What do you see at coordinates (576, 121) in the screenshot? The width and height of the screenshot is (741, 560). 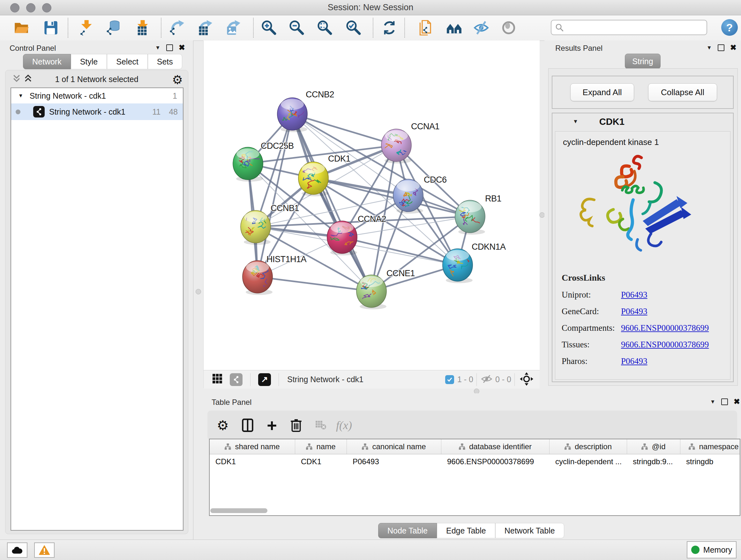 I see `section-expander-icon: ▼` at bounding box center [576, 121].